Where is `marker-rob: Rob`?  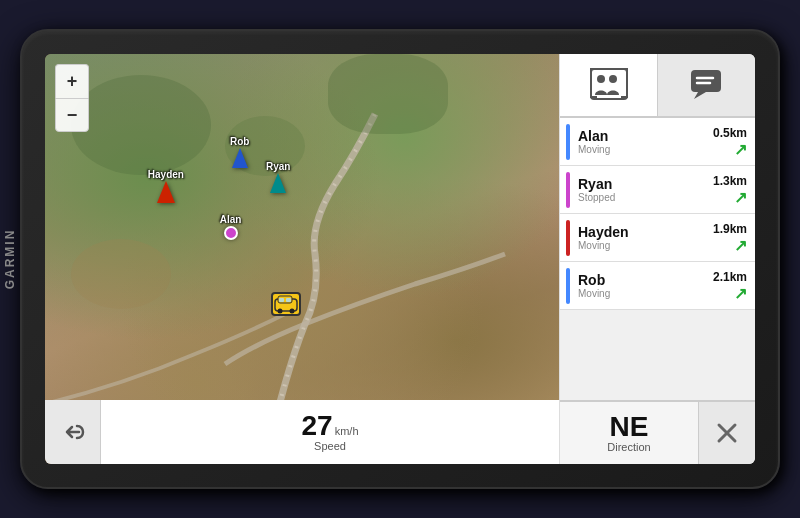
marker-rob: Rob is located at coordinates (240, 152).